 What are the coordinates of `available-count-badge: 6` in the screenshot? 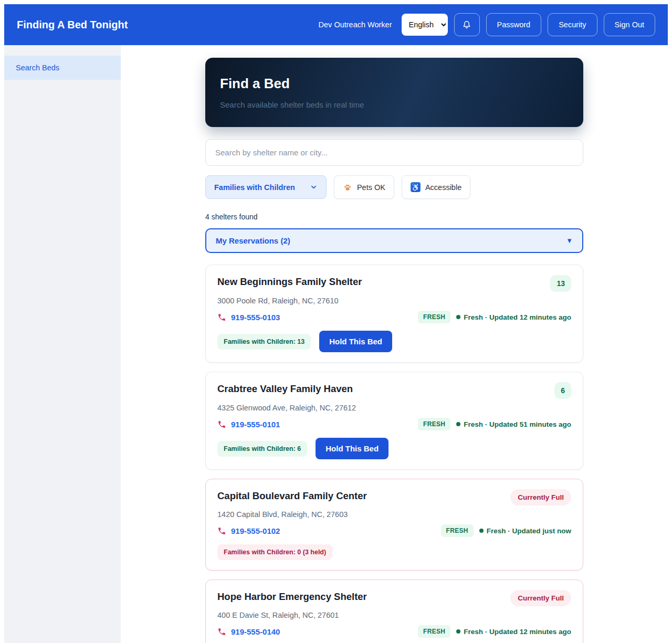 It's located at (563, 391).